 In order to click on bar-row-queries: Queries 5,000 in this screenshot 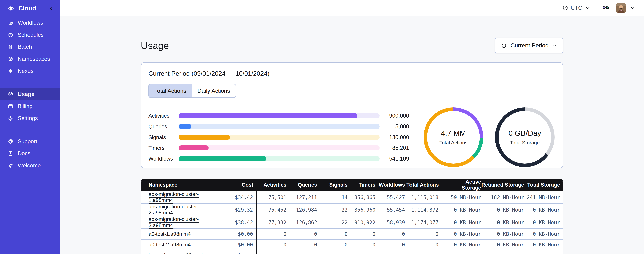, I will do `click(279, 126)`.